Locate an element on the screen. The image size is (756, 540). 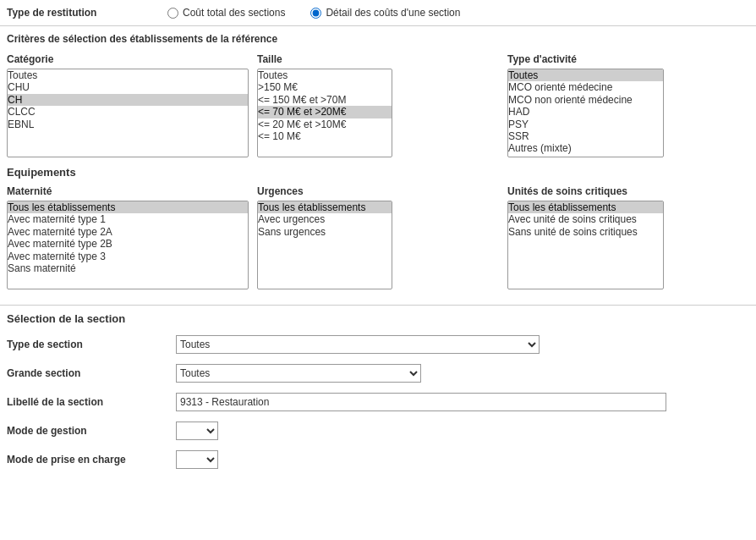
maternite-option: Tous les établissements is located at coordinates (128, 207).